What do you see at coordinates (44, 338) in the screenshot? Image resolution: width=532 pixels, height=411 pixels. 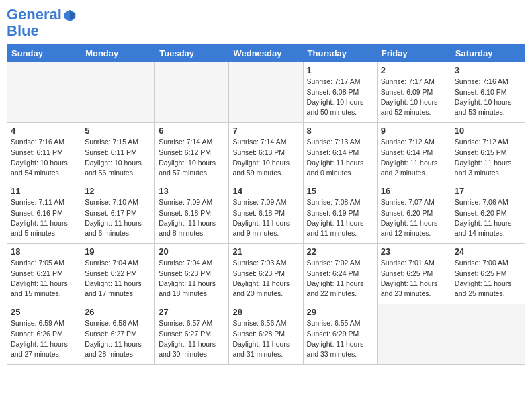 I see `day-info: Sunrise: 6:59 AM Sunset: 6:26 PM Dayligh…` at bounding box center [44, 338].